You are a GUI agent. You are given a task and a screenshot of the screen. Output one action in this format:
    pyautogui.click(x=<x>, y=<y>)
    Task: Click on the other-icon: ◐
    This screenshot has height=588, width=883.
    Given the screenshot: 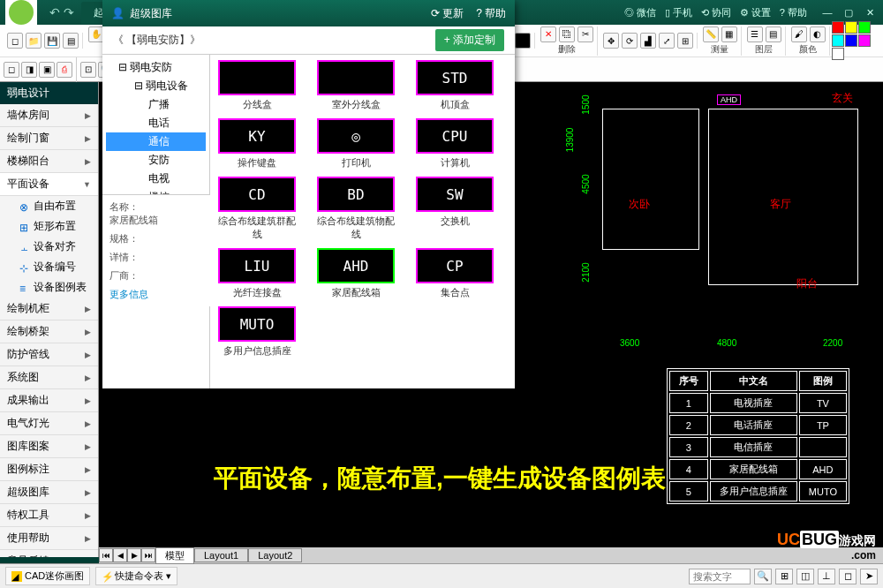 What is the action you would take?
    pyautogui.click(x=818, y=34)
    